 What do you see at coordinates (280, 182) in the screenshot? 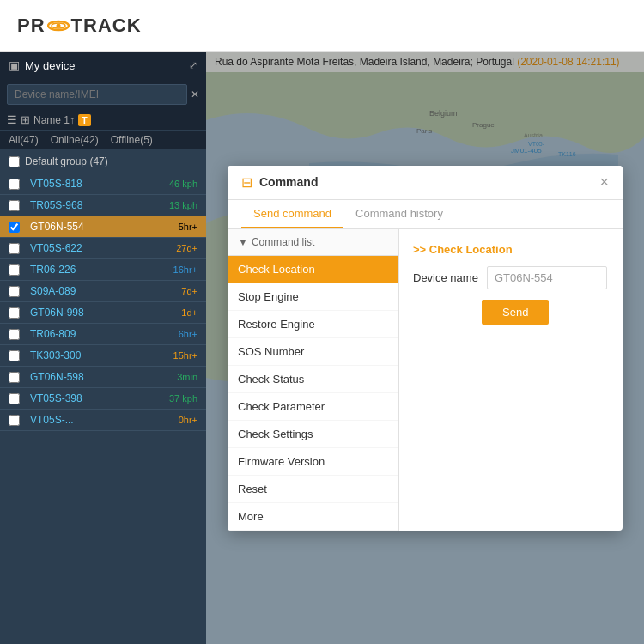
I see `modal-title-row: ⊟ Command` at bounding box center [280, 182].